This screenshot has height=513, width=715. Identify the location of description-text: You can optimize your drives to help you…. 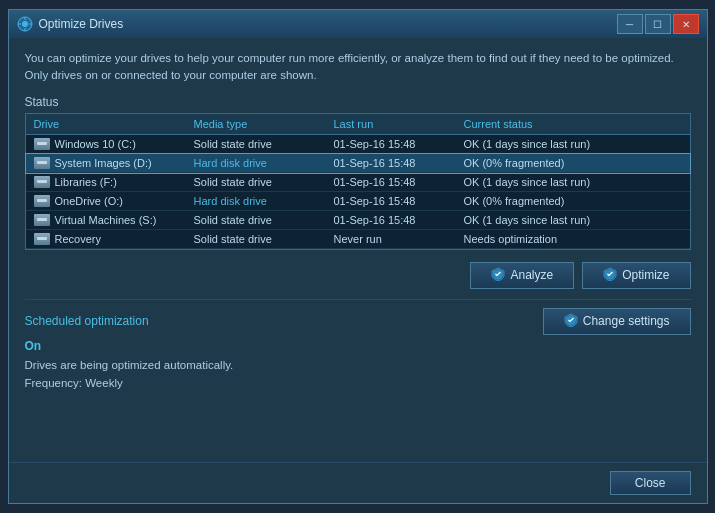
(358, 68).